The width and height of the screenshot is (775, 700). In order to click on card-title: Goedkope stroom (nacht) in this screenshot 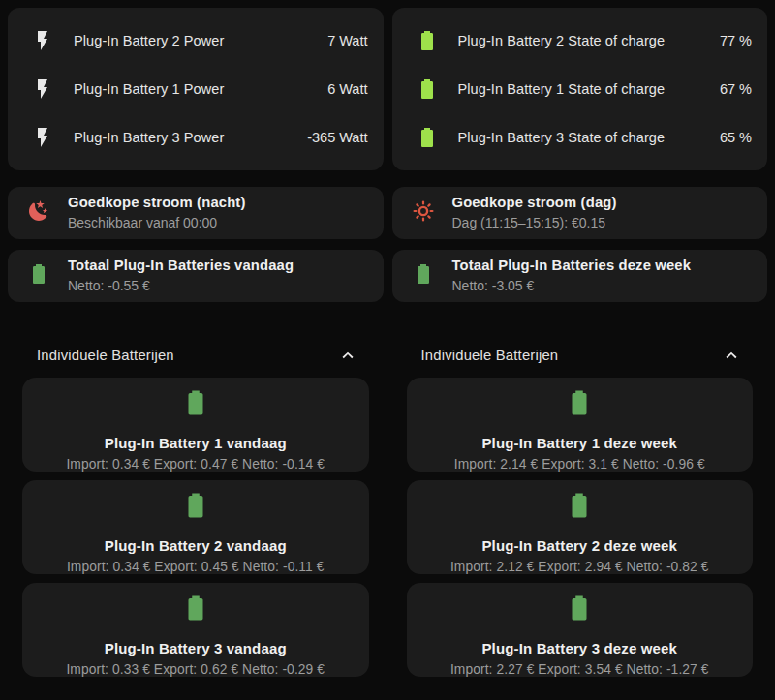, I will do `click(157, 203)`.